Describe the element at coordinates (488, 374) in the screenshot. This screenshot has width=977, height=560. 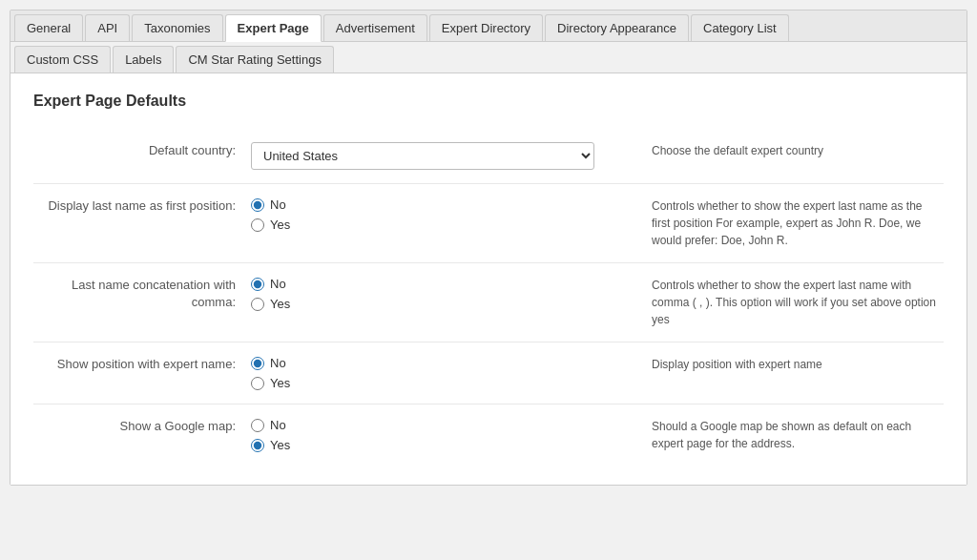
I see `form-row: Show position with expert name:NoYesDisp…` at that location.